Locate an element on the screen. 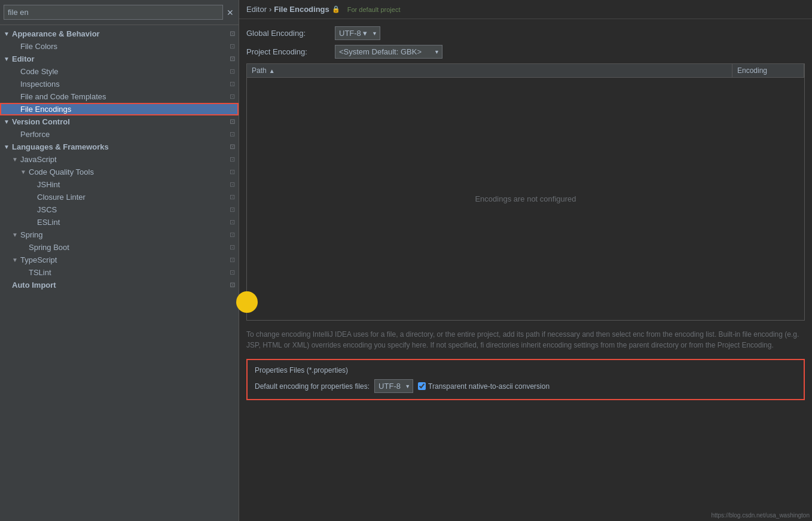 The image size is (812, 521). sidebar-item-label: Spring Boot is located at coordinates (129, 248).